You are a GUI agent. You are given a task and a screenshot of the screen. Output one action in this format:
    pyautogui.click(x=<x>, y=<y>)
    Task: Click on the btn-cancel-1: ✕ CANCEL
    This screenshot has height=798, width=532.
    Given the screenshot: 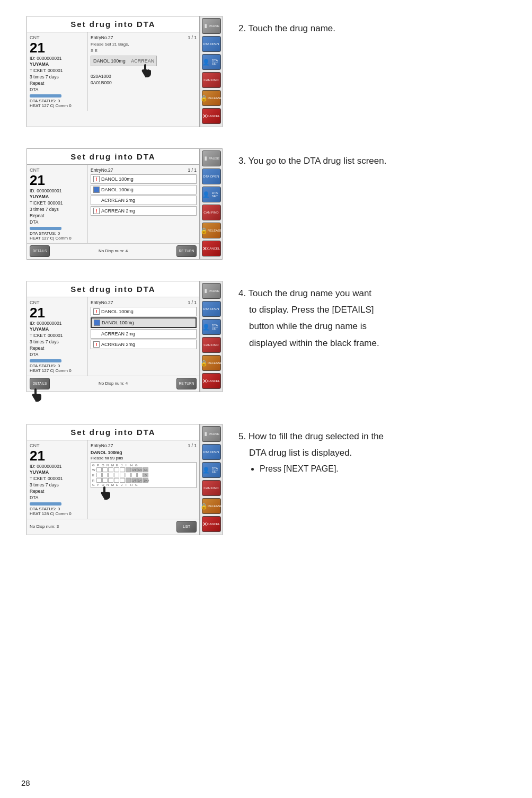 What is the action you would take?
    pyautogui.click(x=211, y=116)
    